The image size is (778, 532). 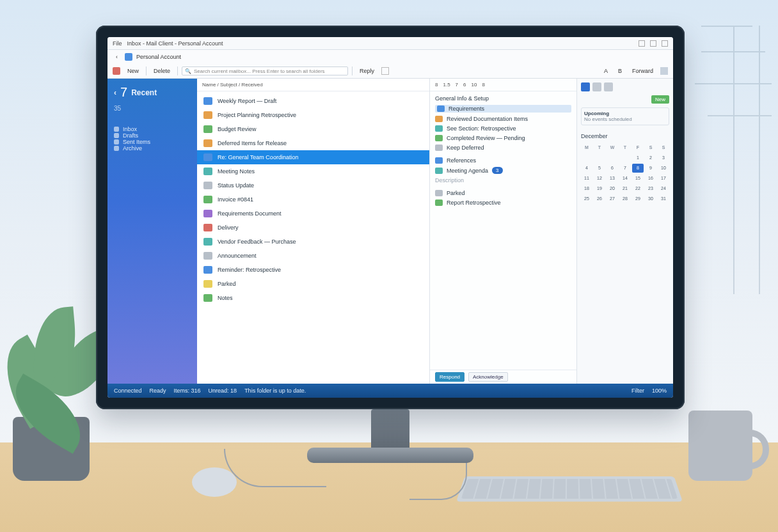 What do you see at coordinates (612, 168) in the screenshot?
I see `calendar-day: 6` at bounding box center [612, 168].